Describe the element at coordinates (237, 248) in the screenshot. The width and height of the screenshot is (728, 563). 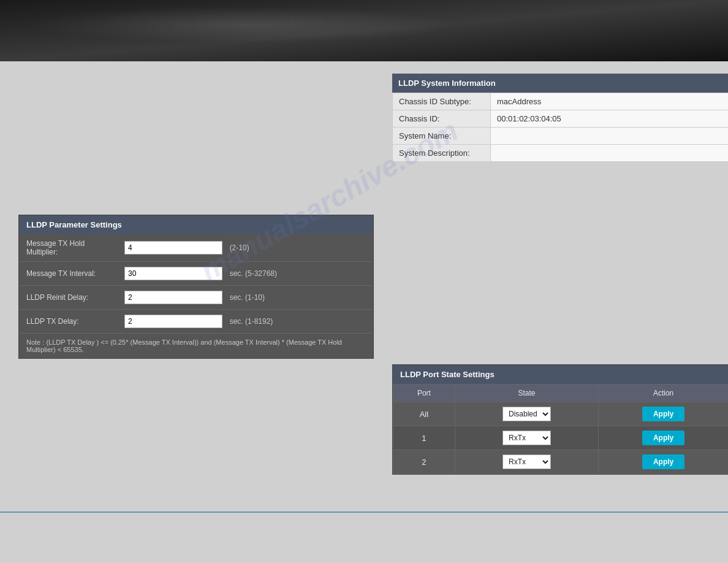
I see `param-hint-0: (2-10)` at that location.